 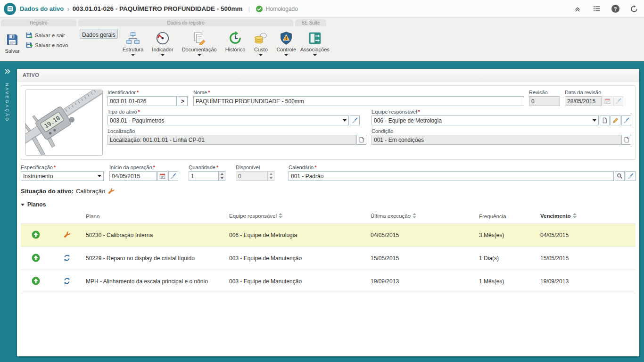 What do you see at coordinates (99, 34) in the screenshot?
I see `tab-dados-gerais: Dados gerais` at bounding box center [99, 34].